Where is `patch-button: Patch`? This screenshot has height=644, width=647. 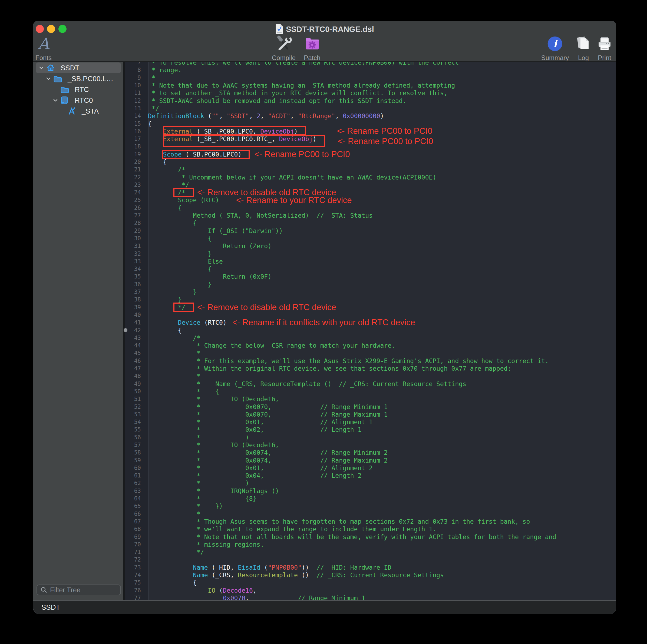 patch-button: Patch is located at coordinates (312, 48).